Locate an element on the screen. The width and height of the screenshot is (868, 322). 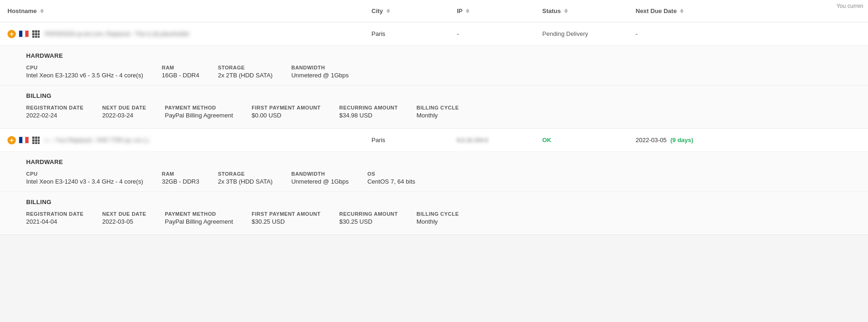
server-1-cycle-label: BILLING CYCLE is located at coordinates (438, 108).